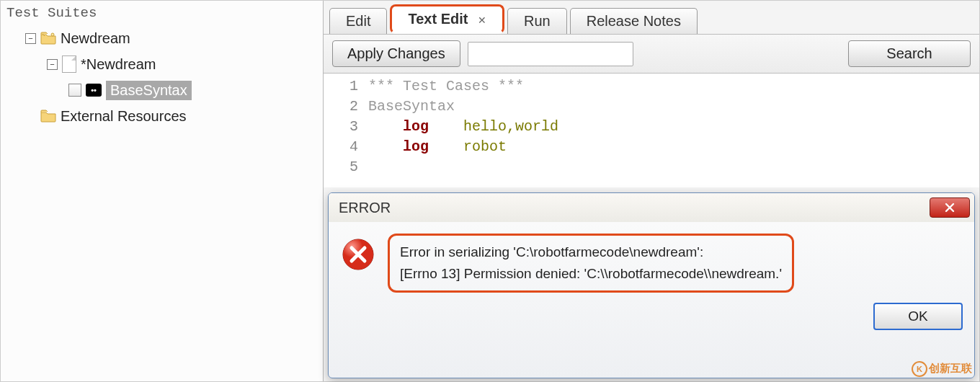 The image size is (980, 382). What do you see at coordinates (591, 263) in the screenshot?
I see `error-message-box: Error in serializing 'C:\robotfarmecode\…` at bounding box center [591, 263].